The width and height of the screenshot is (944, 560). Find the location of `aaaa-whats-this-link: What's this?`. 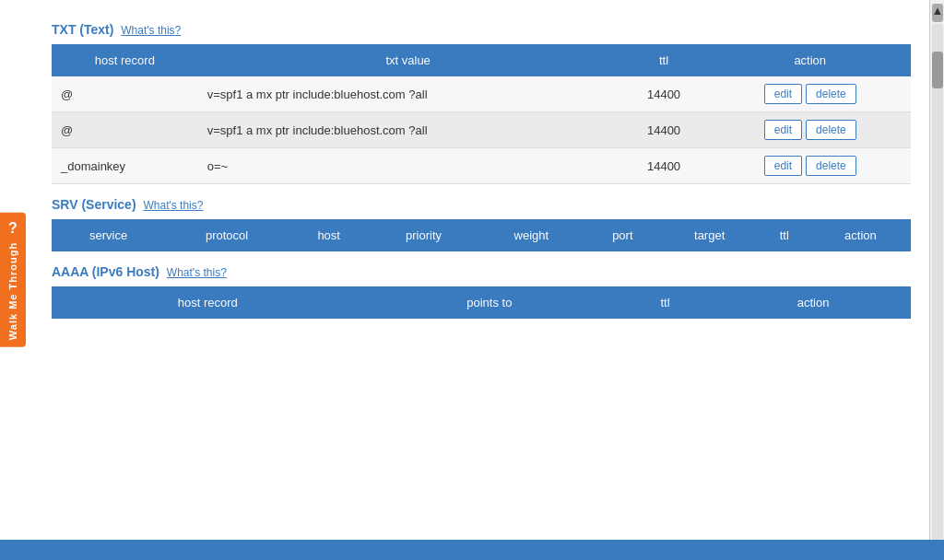

aaaa-whats-this-link: What's this? is located at coordinates (197, 273).